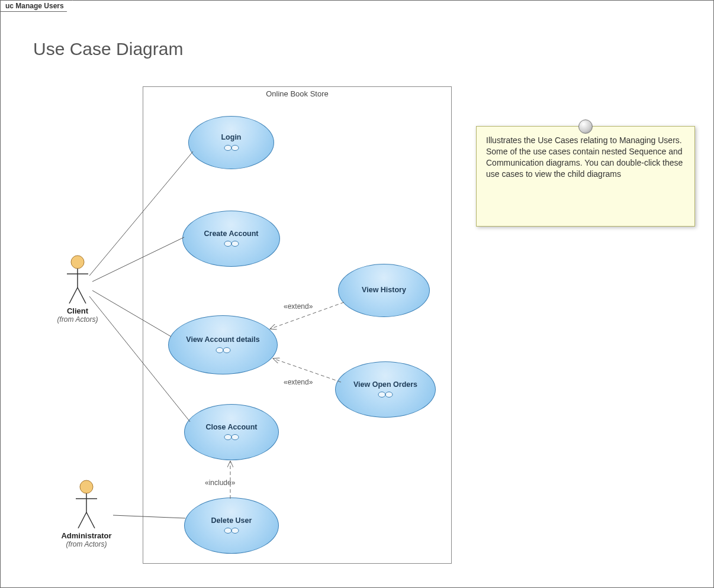 This screenshot has width=714, height=588. What do you see at coordinates (586, 176) in the screenshot?
I see `diagram-note: Illustrates the Use Cases relating to Ma…` at bounding box center [586, 176].